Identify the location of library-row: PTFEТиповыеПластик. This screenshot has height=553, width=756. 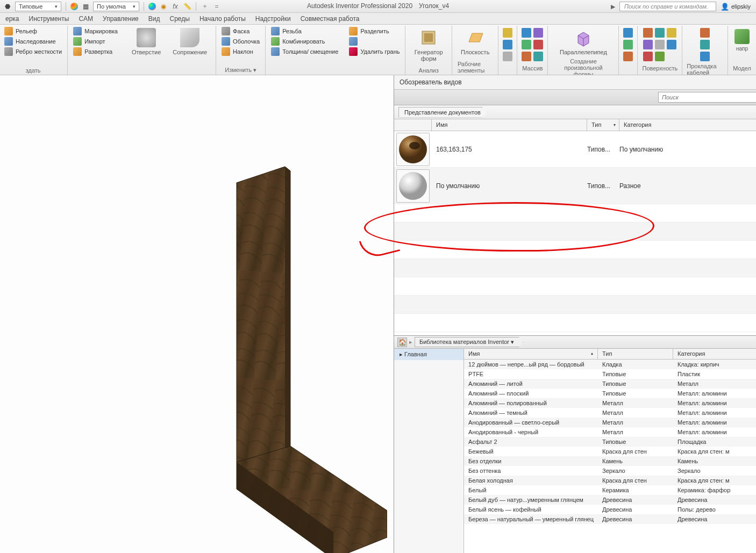
(610, 374).